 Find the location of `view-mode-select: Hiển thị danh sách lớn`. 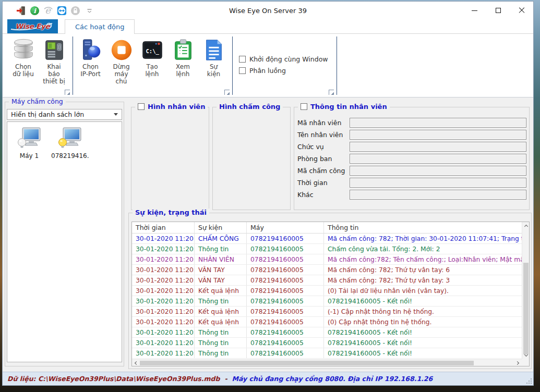

view-mode-select: Hiển thị danh sách lớn is located at coordinates (65, 115).